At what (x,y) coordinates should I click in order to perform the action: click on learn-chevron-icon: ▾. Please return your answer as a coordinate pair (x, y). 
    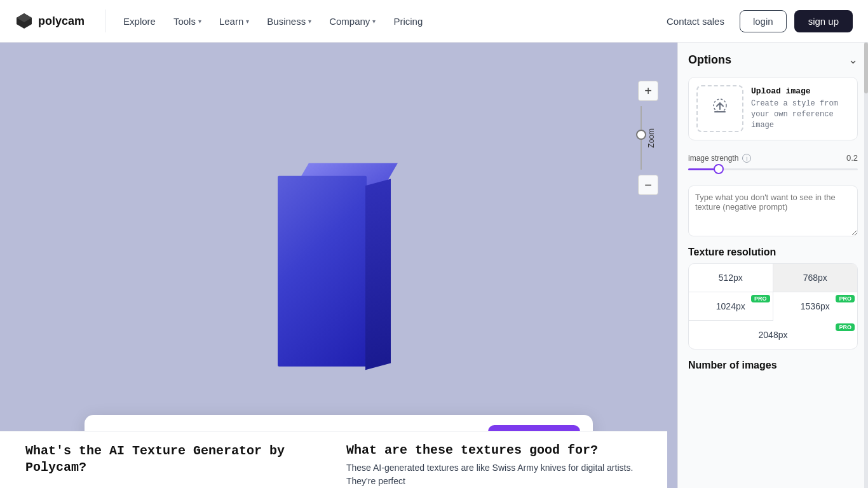
    Looking at the image, I should click on (248, 22).